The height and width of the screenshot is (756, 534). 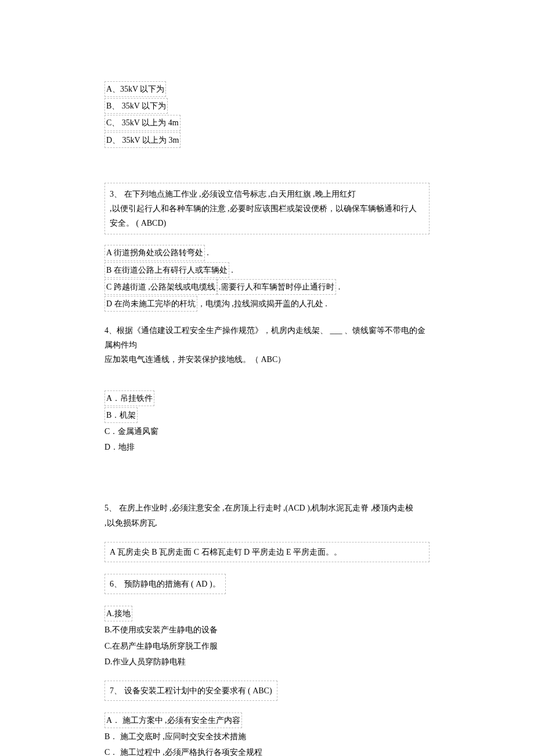 What do you see at coordinates (121, 415) in the screenshot?
I see `q4-b-text: B．机架` at bounding box center [121, 415].